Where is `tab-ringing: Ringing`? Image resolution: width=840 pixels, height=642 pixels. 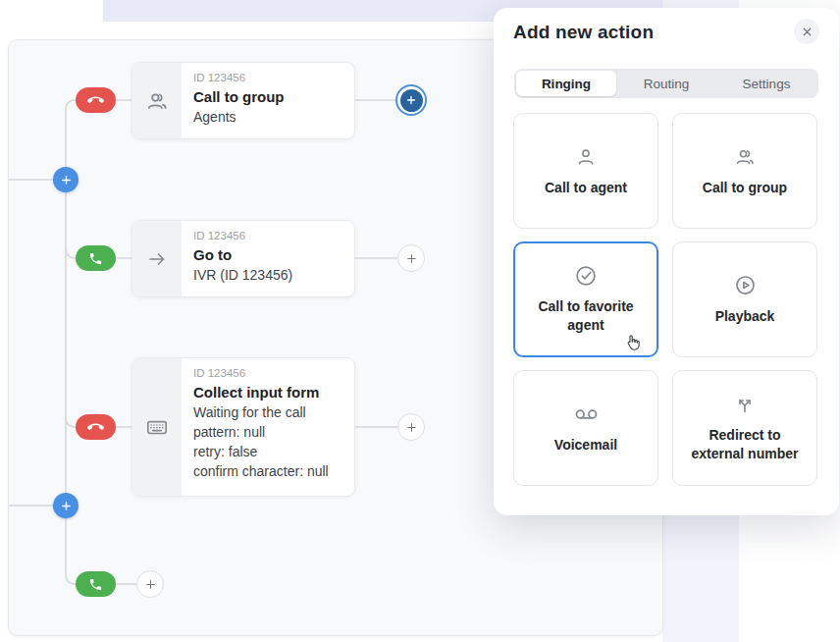 tab-ringing: Ringing is located at coordinates (566, 83).